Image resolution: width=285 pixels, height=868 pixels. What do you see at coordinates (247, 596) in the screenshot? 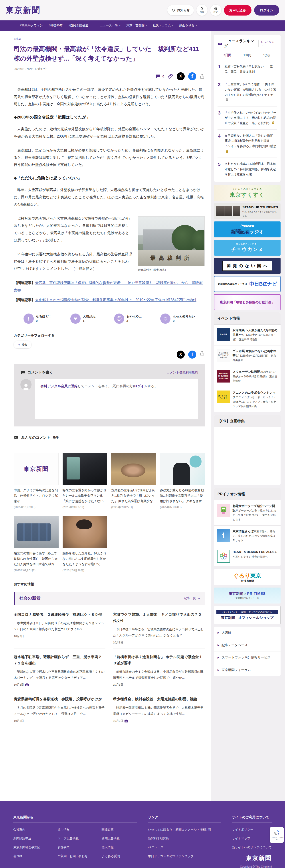
I see `banner-pr-times: 東京新聞 × PR TIMES 首都圏のプレスリリース` at bounding box center [247, 596].